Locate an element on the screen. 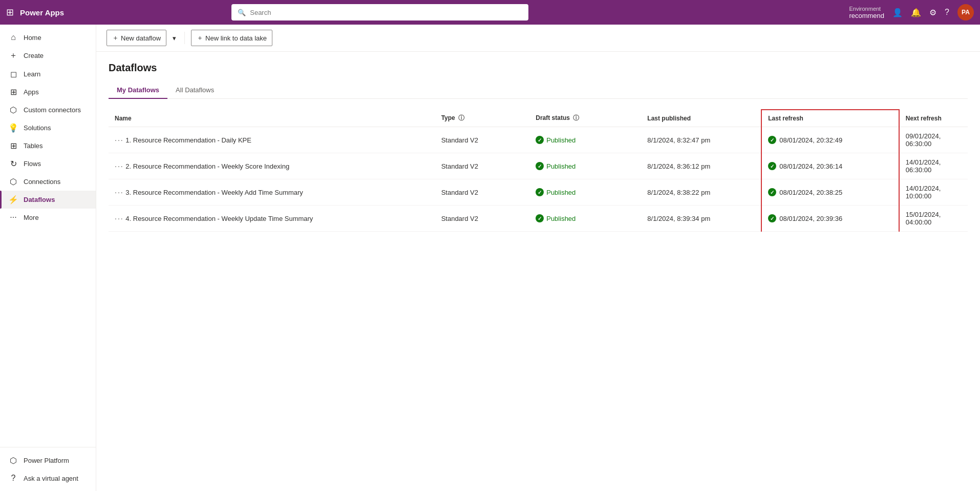  sidebar-item-power-platform: ⬡ Power Platform is located at coordinates (48, 460).